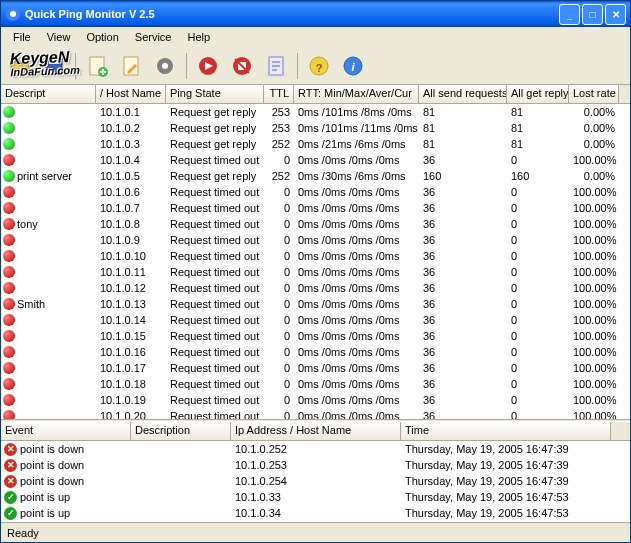  What do you see at coordinates (97, 66) in the screenshot?
I see `add-host-button` at bounding box center [97, 66].